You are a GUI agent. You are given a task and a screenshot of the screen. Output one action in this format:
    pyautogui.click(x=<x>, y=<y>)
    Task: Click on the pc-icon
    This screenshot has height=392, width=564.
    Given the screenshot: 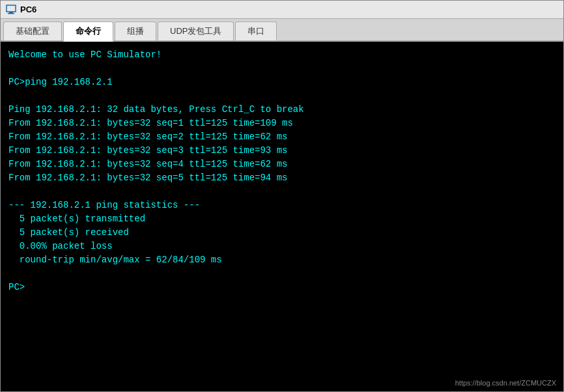 What is the action you would take?
    pyautogui.click(x=11, y=10)
    